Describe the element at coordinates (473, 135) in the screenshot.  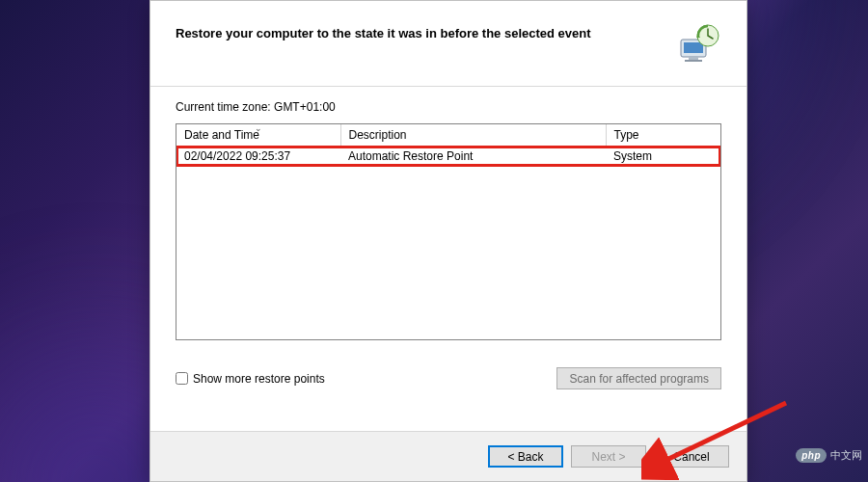
I see `column-header-description: Description` at that location.